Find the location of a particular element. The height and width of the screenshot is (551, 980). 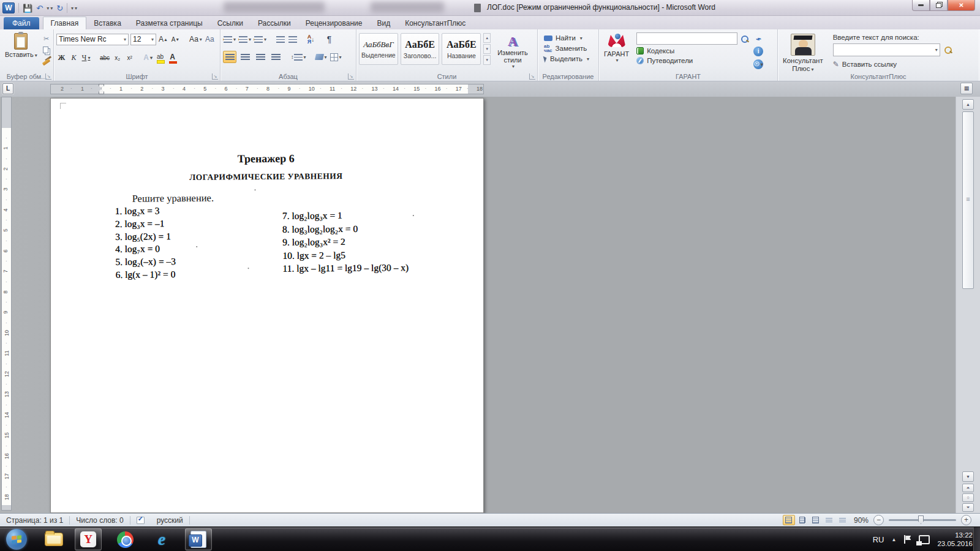

change-styles-button: A Изменить стили is located at coordinates (513, 51).